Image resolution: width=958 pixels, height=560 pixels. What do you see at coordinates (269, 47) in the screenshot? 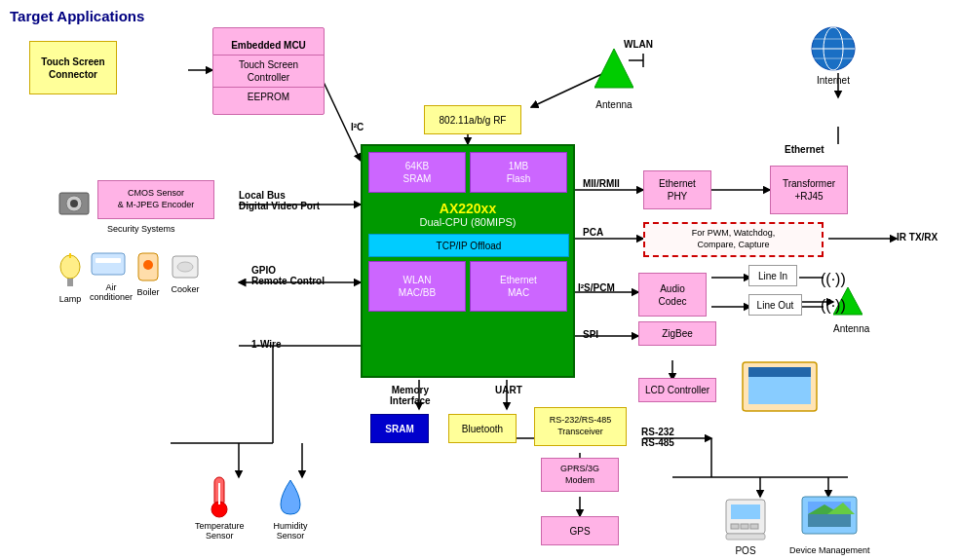
I see `embedded-mcu-label: Embedded MCU` at bounding box center [269, 47].